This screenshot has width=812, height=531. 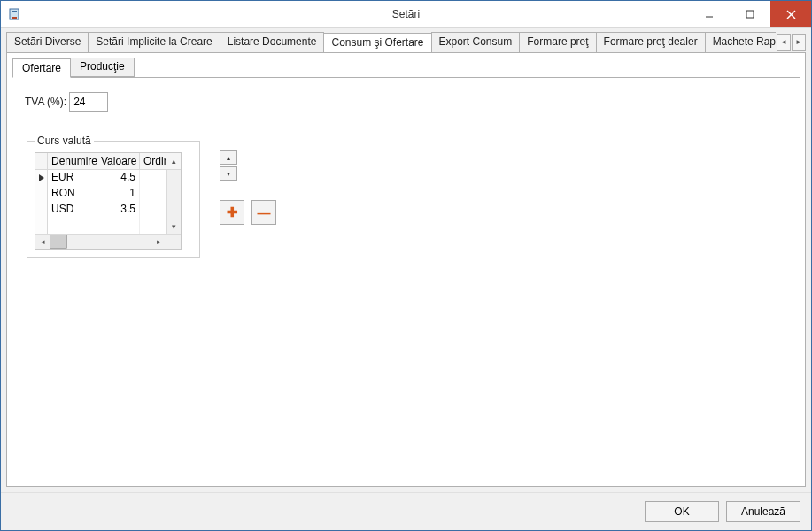 What do you see at coordinates (377, 42) in the screenshot?
I see `tab-consum-ofertare: Consum şi Ofertare` at bounding box center [377, 42].